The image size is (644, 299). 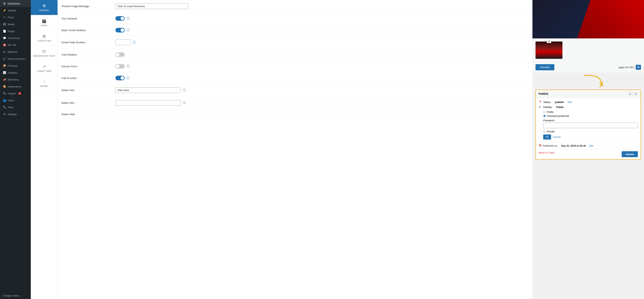 What do you see at coordinates (44, 25) in the screenshot?
I see `sub-sidebar-label: VIDEO` at bounding box center [44, 25].